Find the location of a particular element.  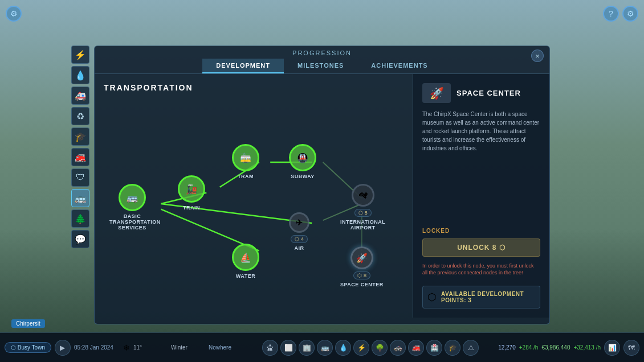

node-circle-water: ⛵ is located at coordinates (246, 257).